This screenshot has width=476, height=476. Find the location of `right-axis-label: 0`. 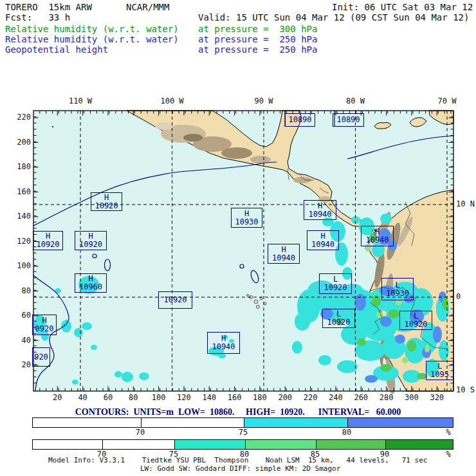

right-axis-label: 0 is located at coordinates (466, 297).